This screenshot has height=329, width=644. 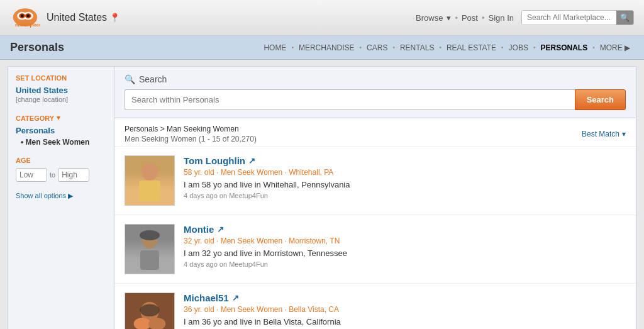 What do you see at coordinates (61, 91) in the screenshot?
I see `sidebar-location-name: United States` at bounding box center [61, 91].